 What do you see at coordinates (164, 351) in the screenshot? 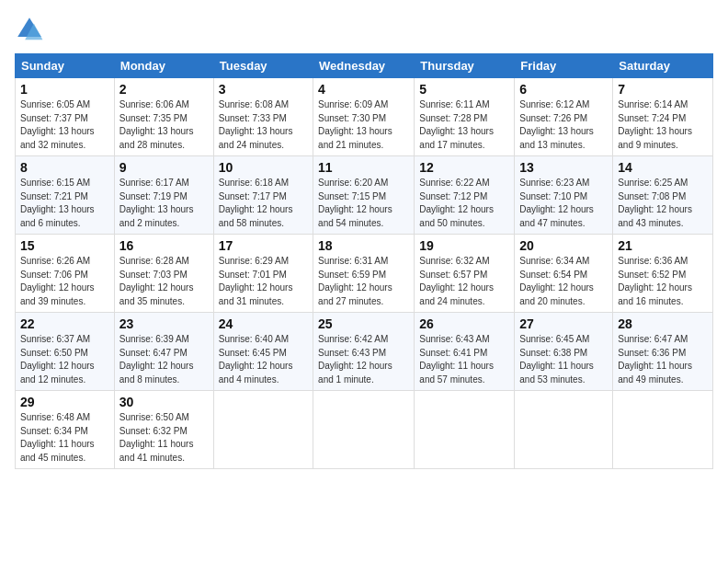
I see `calendar-cell: 23Sunrise: 6:39 AM Sunset: 6:47 PM Dayli…` at bounding box center [164, 351].